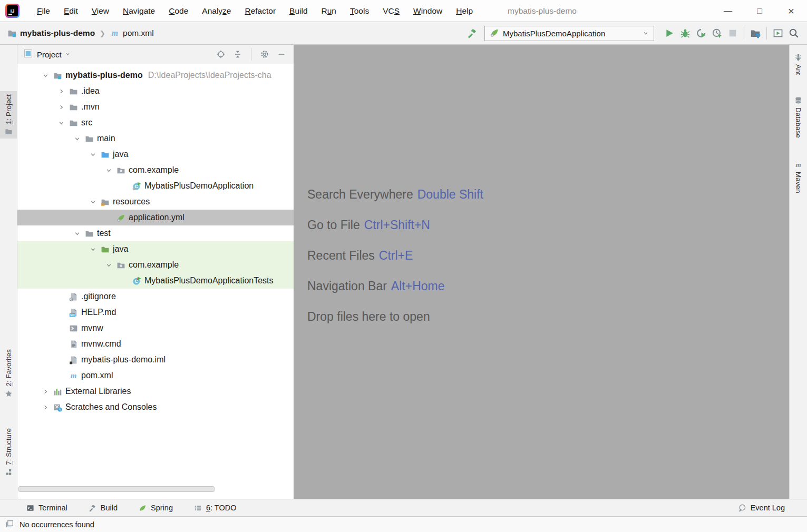 The height and width of the screenshot is (532, 807). I want to click on locate-button, so click(221, 54).